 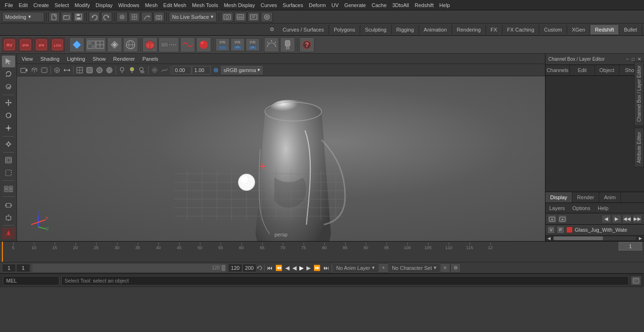 I want to click on shelf-tab-rigging: Rigging, so click(x=405, y=30).